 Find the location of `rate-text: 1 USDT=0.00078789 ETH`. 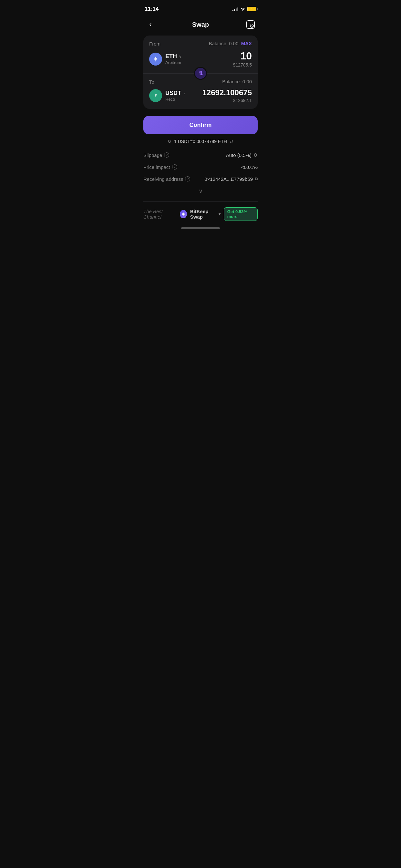

rate-text: 1 USDT=0.00078789 ETH is located at coordinates (201, 142).